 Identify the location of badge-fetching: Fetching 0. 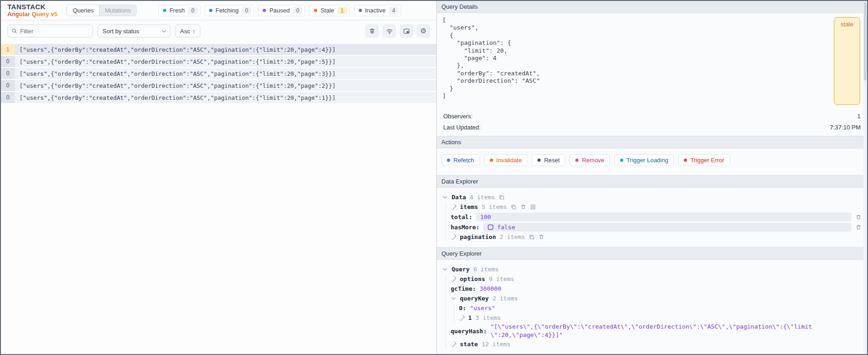
(229, 11).